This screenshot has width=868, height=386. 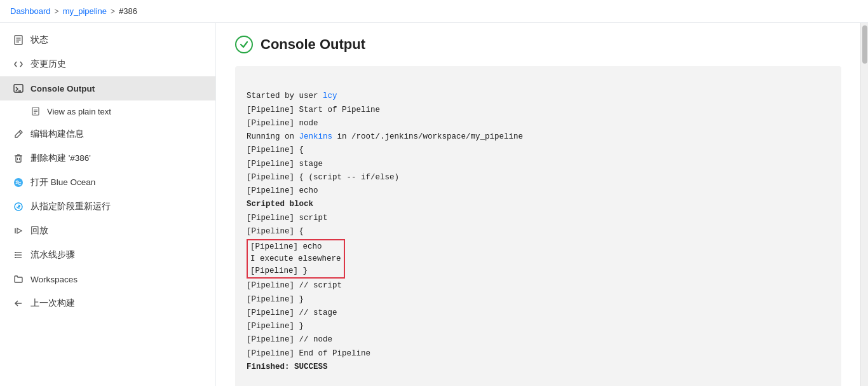 I want to click on page-header: Console Output, so click(x=538, y=45).